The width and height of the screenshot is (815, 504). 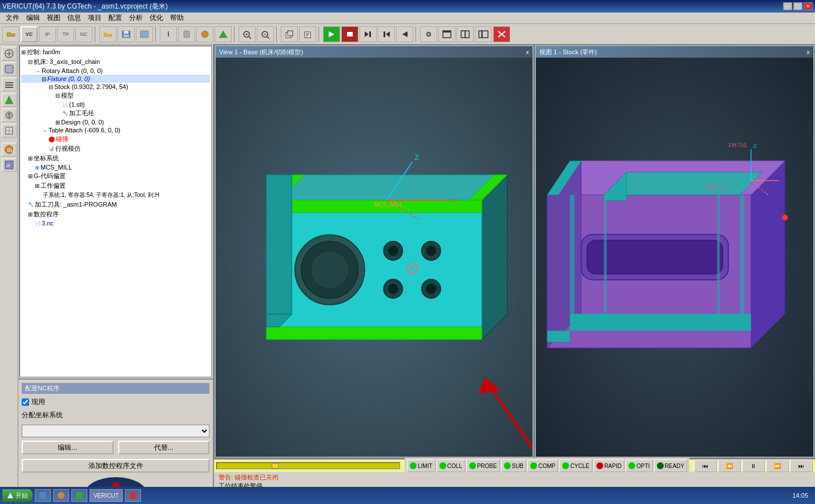 What do you see at coordinates (308, 34) in the screenshot?
I see `toolbar-paste` at bounding box center [308, 34].